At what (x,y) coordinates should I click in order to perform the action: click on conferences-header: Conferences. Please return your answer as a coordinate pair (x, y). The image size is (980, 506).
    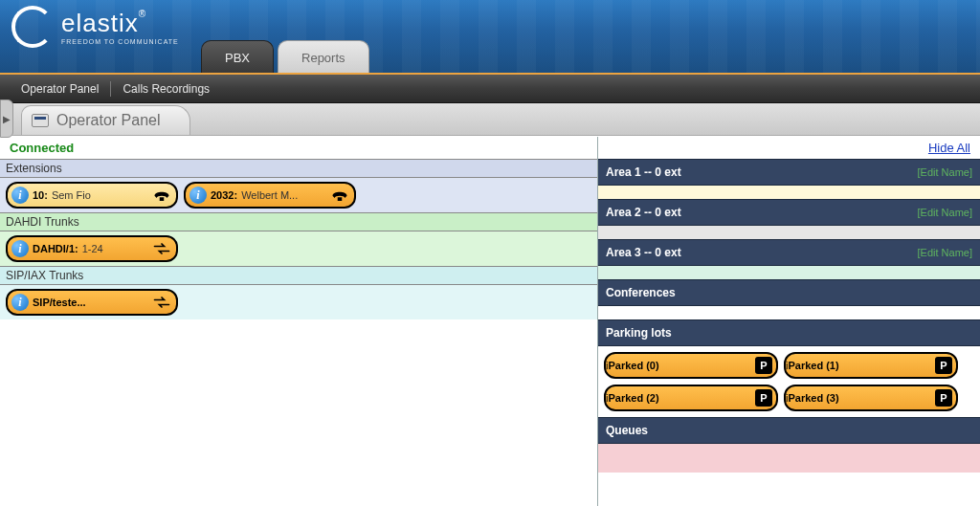
    Looking at the image, I should click on (789, 293).